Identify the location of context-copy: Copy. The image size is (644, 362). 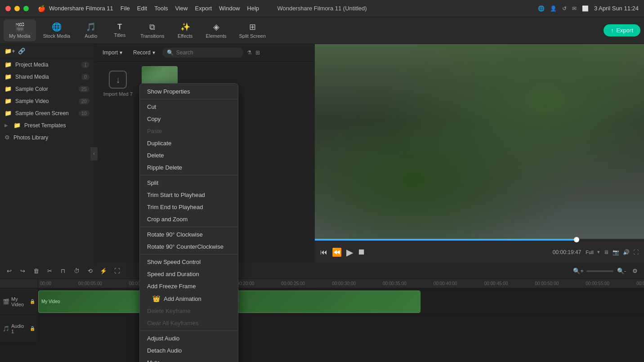
(189, 119).